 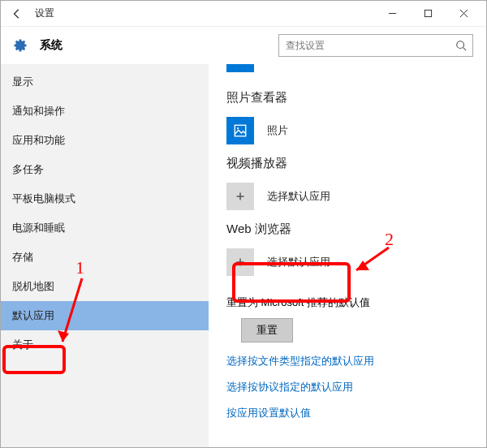 What do you see at coordinates (105, 228) in the screenshot?
I see `sidebar-item-power: 电源和睡眠` at bounding box center [105, 228].